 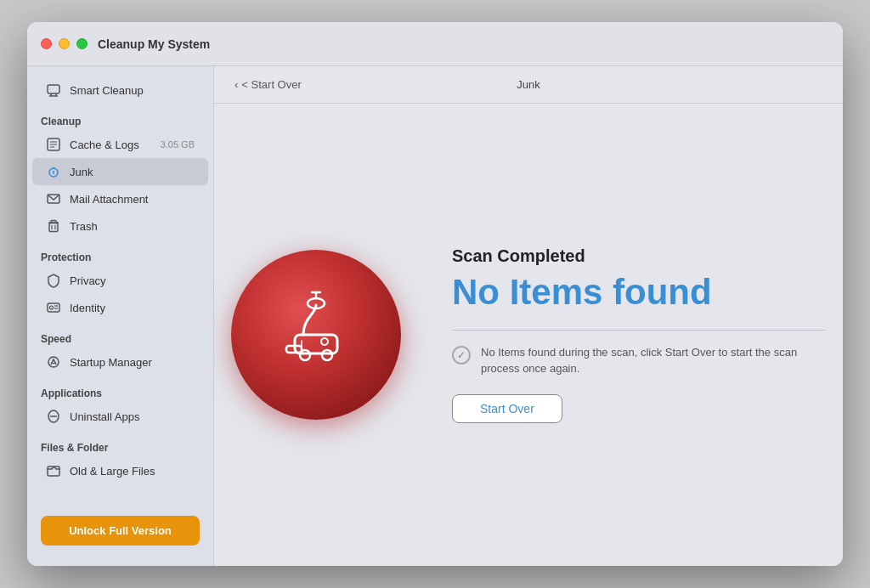 What do you see at coordinates (639, 335) in the screenshot?
I see `result-text: Scan Completed No Items found No Items f…` at bounding box center [639, 335].